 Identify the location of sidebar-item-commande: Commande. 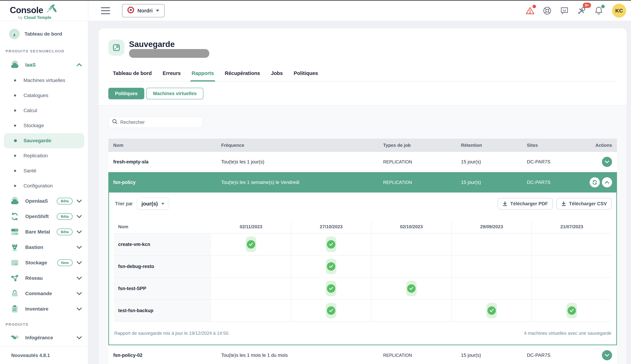
(44, 294).